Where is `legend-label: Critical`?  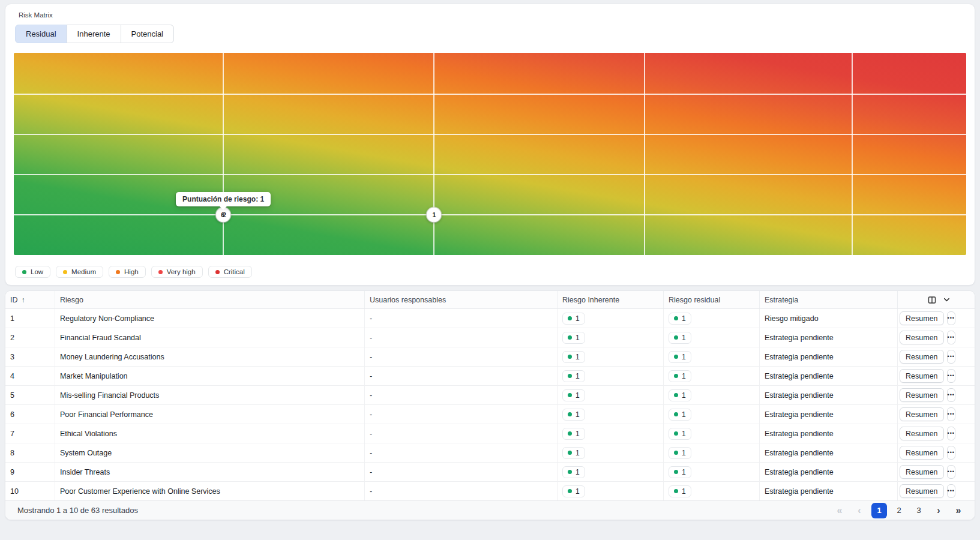
legend-label: Critical is located at coordinates (234, 272).